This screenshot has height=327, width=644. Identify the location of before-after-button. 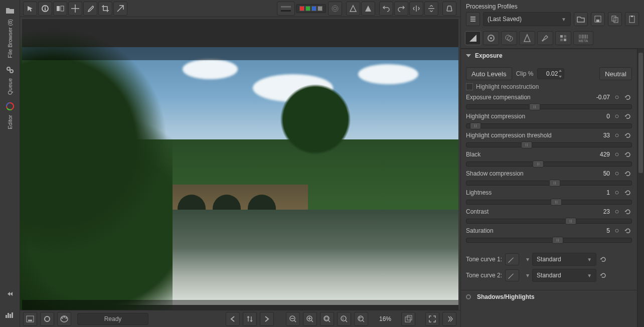
(60, 9).